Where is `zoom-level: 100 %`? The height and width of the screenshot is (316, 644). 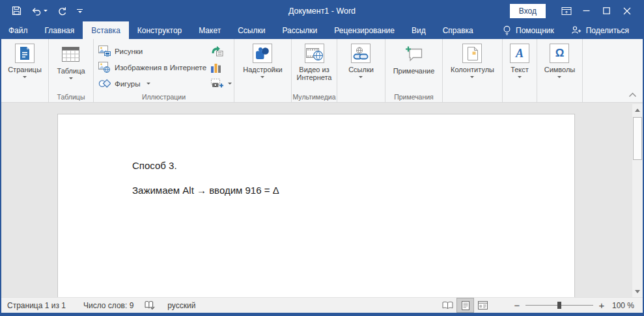
zoom-level: 100 % is located at coordinates (626, 306).